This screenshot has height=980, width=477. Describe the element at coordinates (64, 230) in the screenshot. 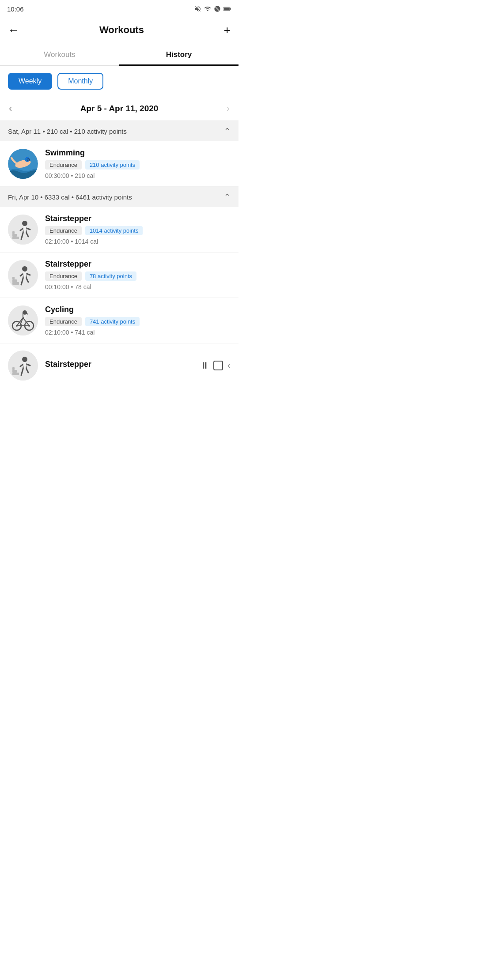

I see `stairstepper-1-category: Endurance` at that location.